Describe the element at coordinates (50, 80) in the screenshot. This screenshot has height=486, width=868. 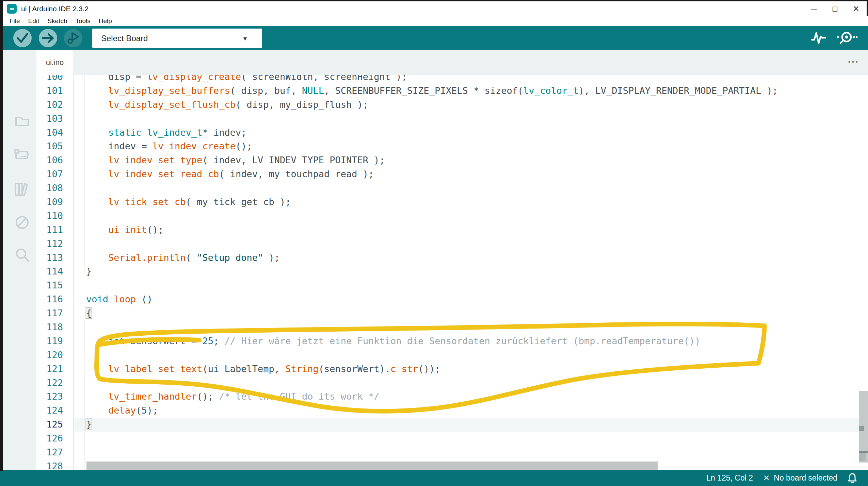
I see `line-number: 100` at that location.